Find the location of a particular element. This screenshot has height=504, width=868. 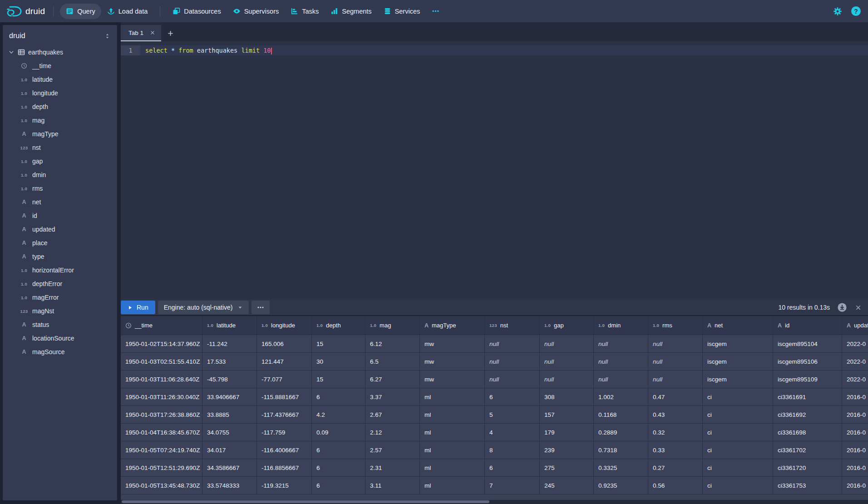

close-results-icon is located at coordinates (858, 308).